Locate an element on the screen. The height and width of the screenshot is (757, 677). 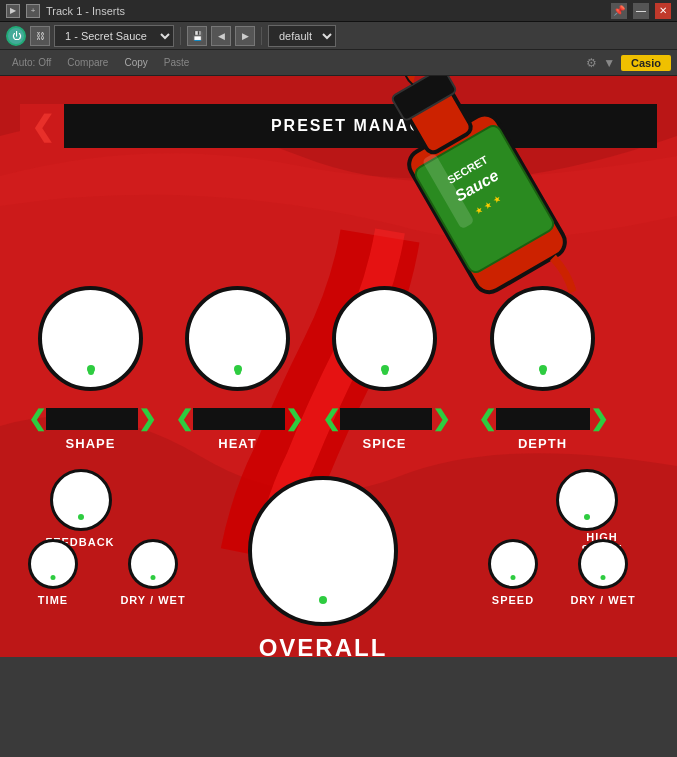
drywet-right-label: DRY / WET is located at coordinates (603, 600).